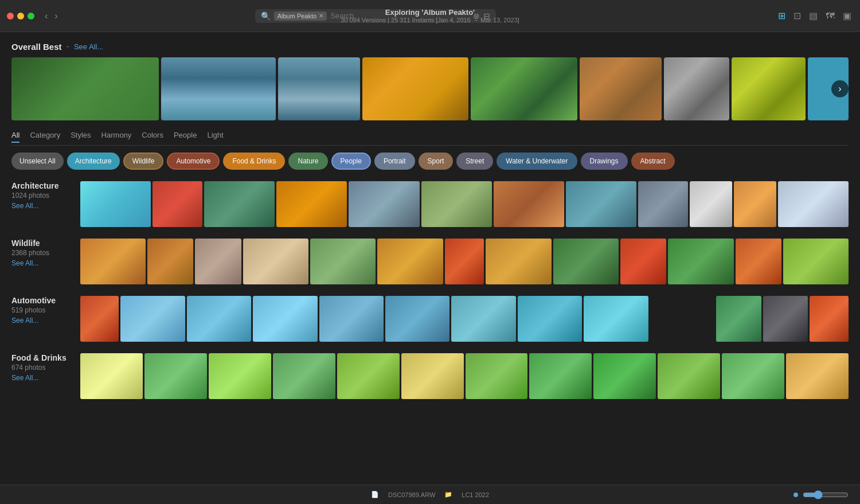 The width and height of the screenshot is (860, 504). I want to click on map-view-button: 🗺, so click(830, 16).